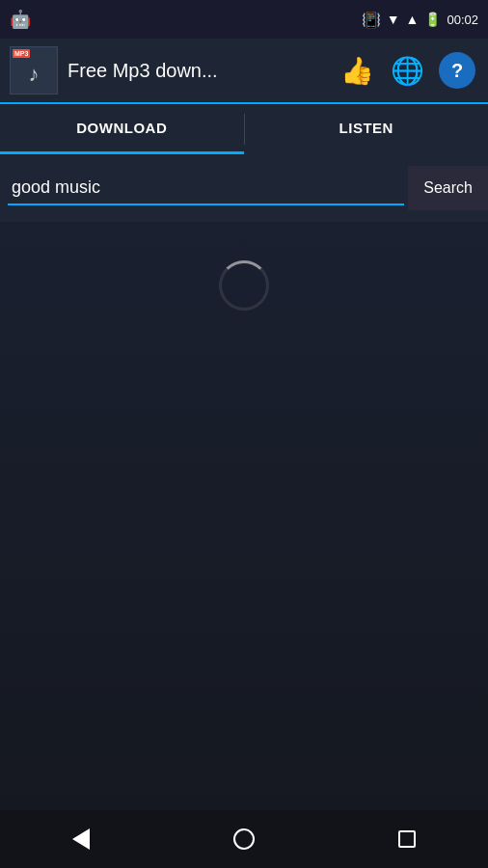  What do you see at coordinates (244, 839) in the screenshot?
I see `home-icon` at bounding box center [244, 839].